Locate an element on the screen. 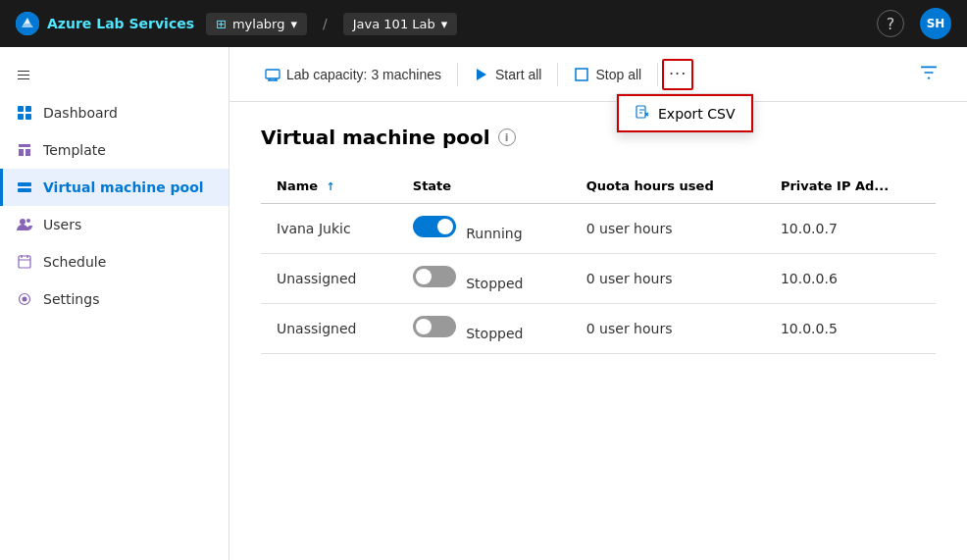 Image resolution: width=967 pixels, height=560 pixels. sidebar-item-template: Template is located at coordinates (114, 150).